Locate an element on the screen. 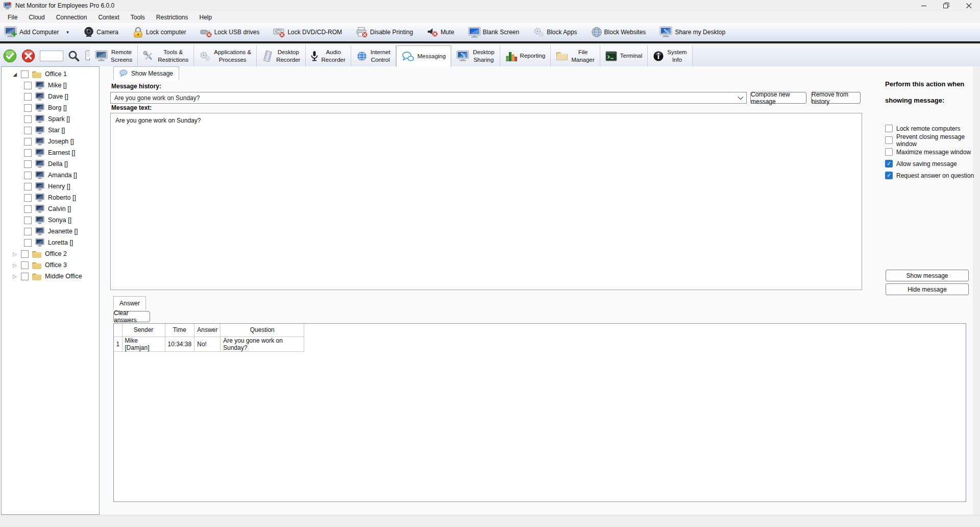  menu-tools: Tools is located at coordinates (138, 17).